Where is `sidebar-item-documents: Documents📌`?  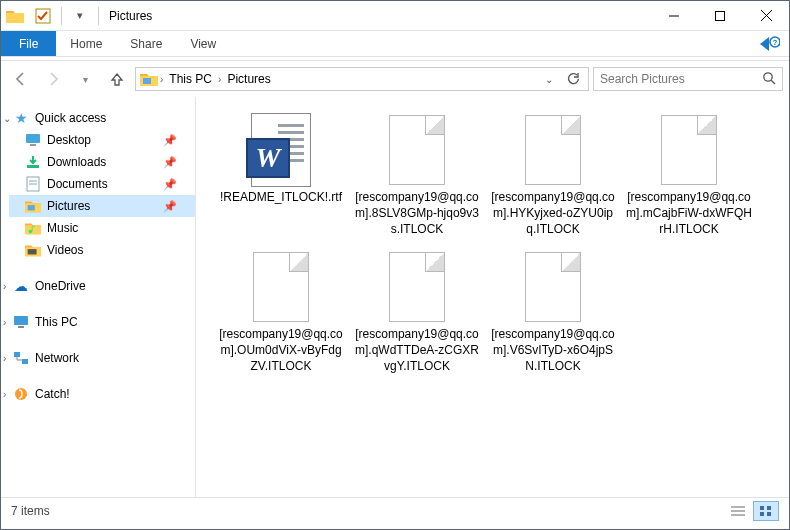
sidebar-item-documents: Documents📌 is located at coordinates (102, 184).